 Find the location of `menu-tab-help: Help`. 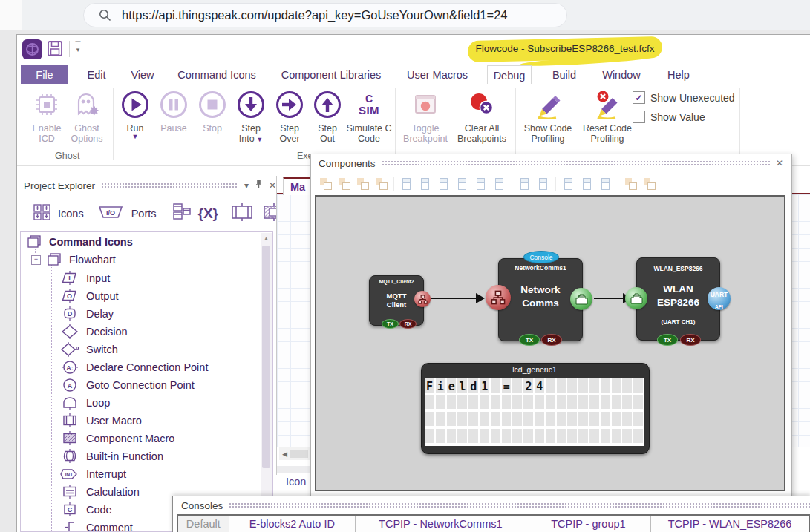

menu-tab-help: Help is located at coordinates (679, 74).